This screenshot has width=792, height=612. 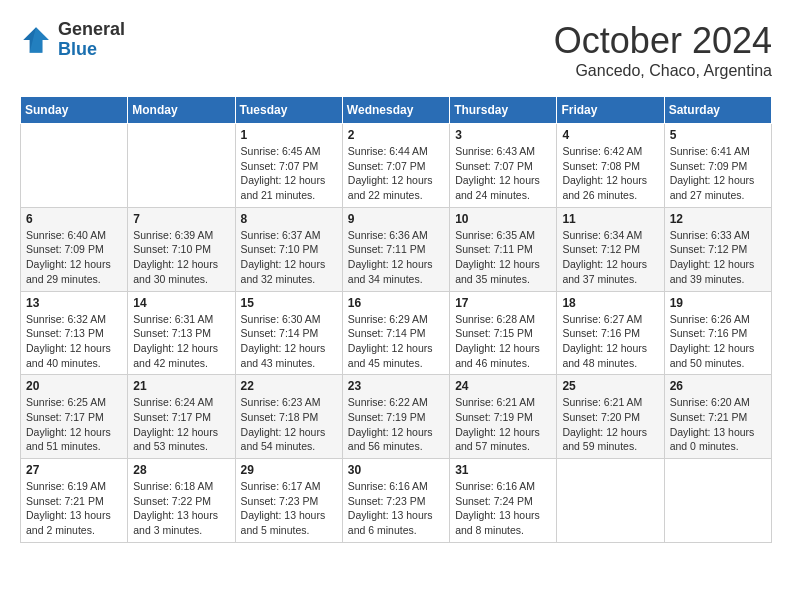 I want to click on calendar-cell: 23Sunrise: 6:22 AM Sunset: 7:19 PM Dayli…, so click(x=396, y=417).